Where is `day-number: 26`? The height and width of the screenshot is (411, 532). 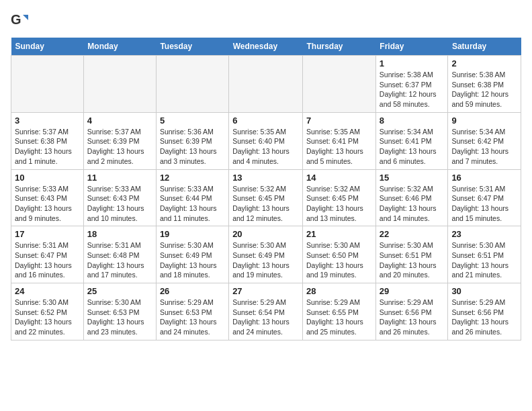
day-number: 26 is located at coordinates (192, 291).